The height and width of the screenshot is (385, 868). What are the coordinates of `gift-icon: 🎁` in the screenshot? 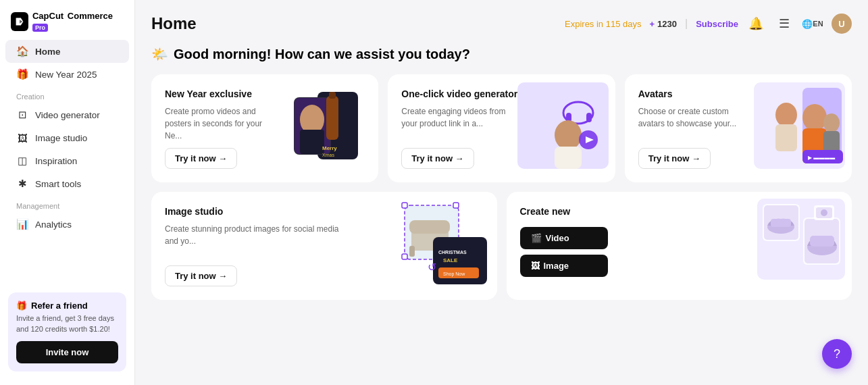 It's located at (22, 74).